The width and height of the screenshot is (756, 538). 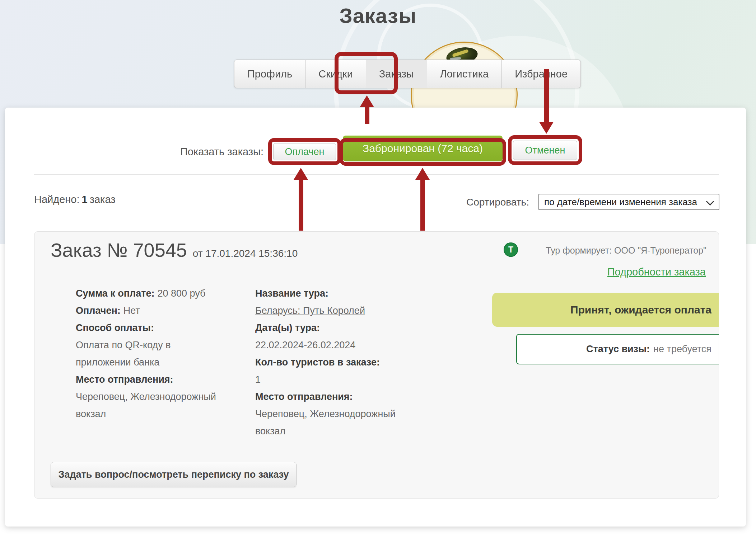 I want to click on detail-row: Оплачен:Нет, so click(x=151, y=311).